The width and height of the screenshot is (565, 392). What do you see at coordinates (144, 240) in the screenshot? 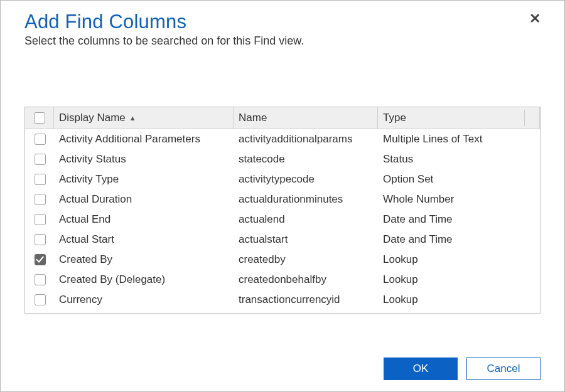
I see `cell-display-name: Actual Start` at bounding box center [144, 240].